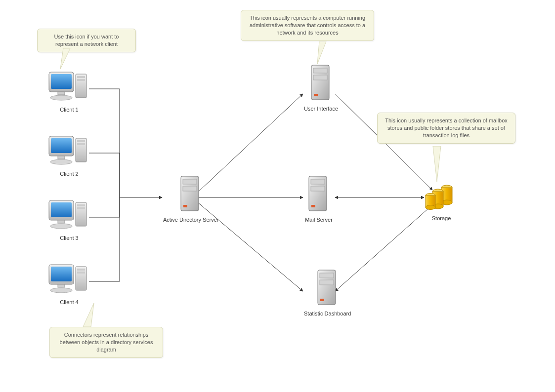 Image resolution: width=555 pixels, height=392 pixels. Describe the element at coordinates (69, 219) in the screenshot. I see `node-client-3: Client 3` at that location.